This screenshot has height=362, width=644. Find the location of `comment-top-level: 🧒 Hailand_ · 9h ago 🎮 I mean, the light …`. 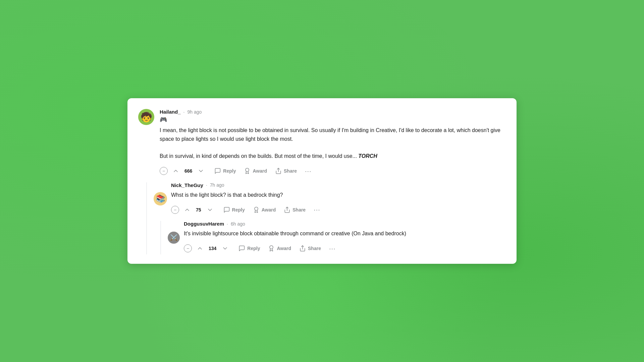

comment-top-level: 🧒 Hailand_ · 9h ago 🎮 I mean, the light … is located at coordinates (322, 143).